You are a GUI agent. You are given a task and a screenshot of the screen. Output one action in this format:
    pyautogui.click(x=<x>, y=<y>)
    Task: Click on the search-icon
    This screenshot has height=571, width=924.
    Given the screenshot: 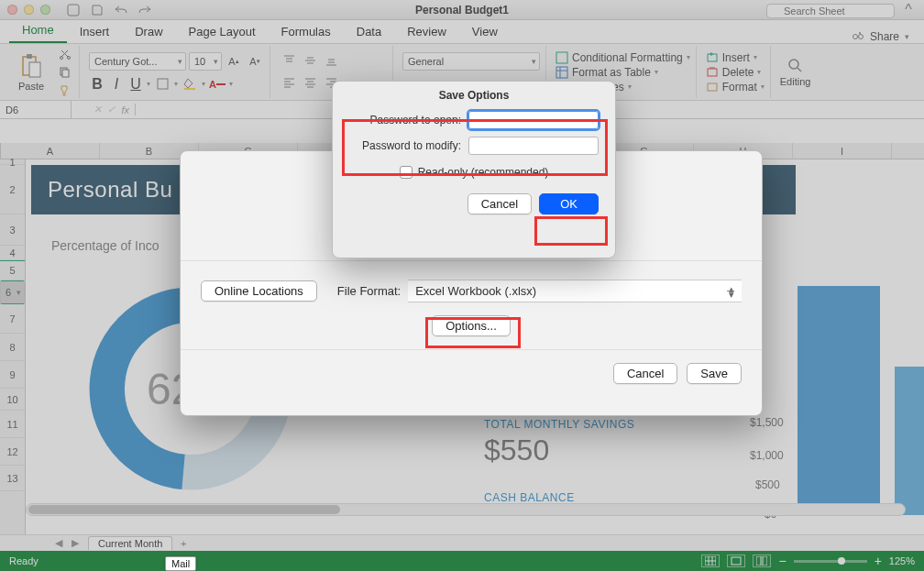 What is the action you would take?
    pyautogui.click(x=796, y=66)
    